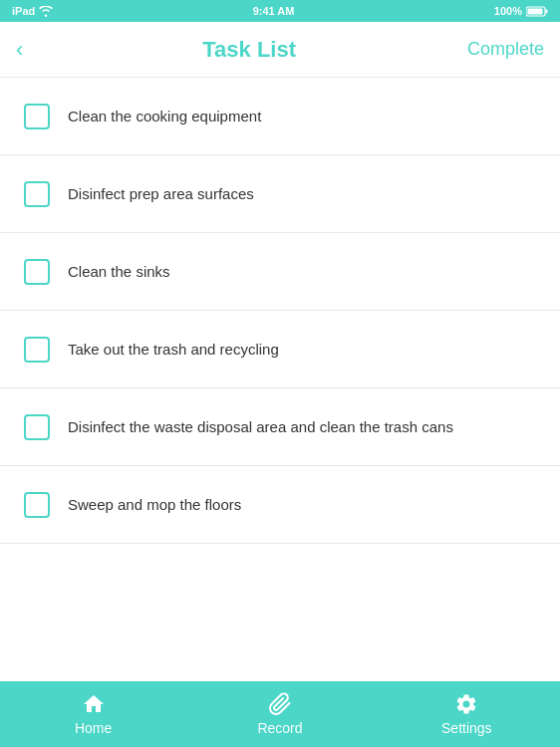  I want to click on header: ‹ Task List Complete, so click(280, 50).